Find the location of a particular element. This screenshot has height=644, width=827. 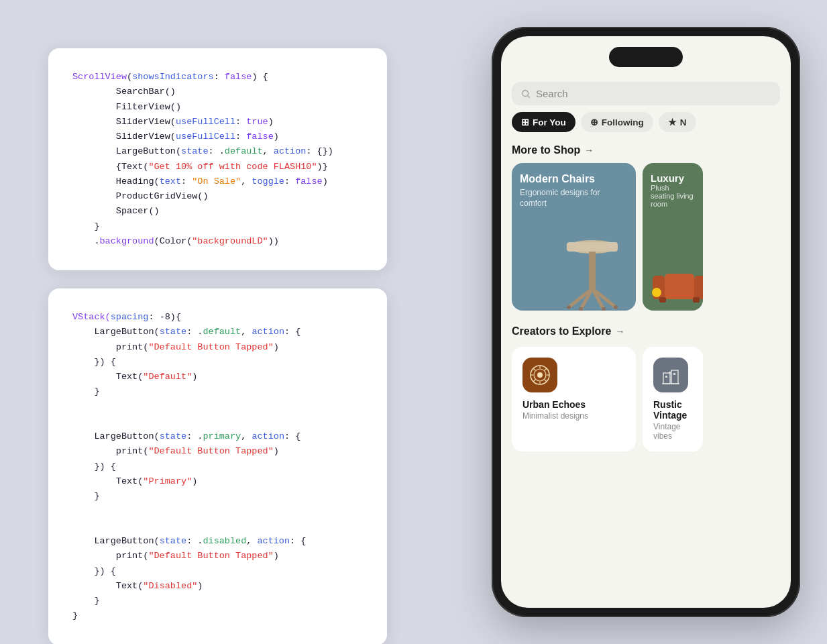

tab-following: ⊕ Following is located at coordinates (617, 122).